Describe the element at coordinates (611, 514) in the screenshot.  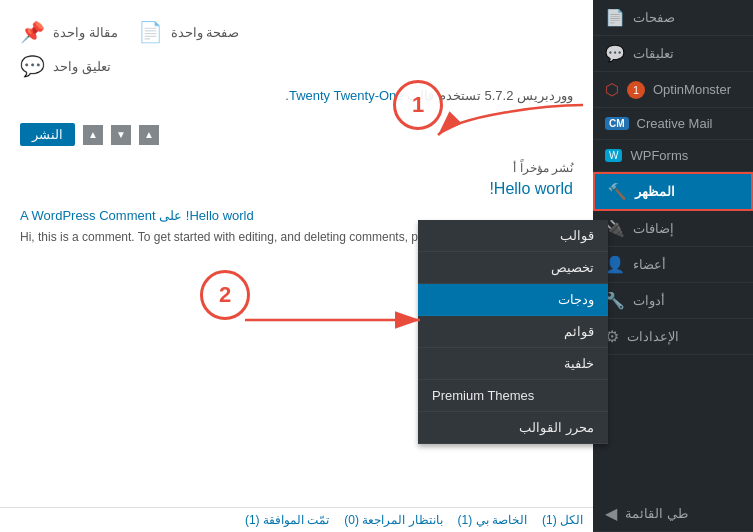
I see `collapse-icon: ◀` at that location.